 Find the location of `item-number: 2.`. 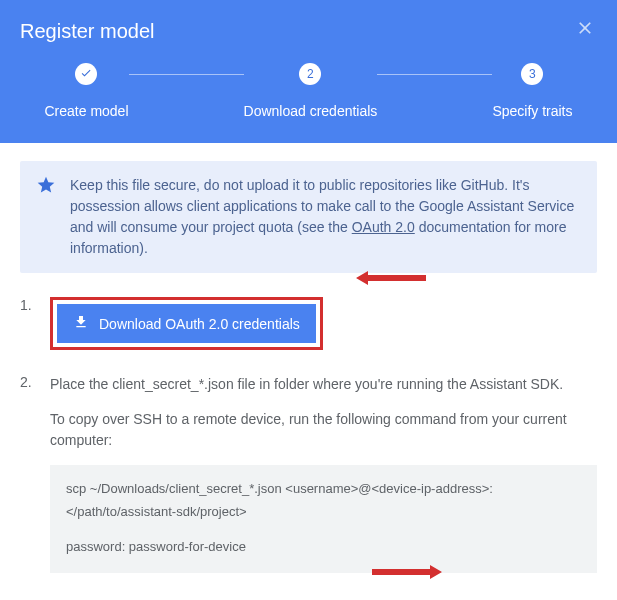

item-number: 2. is located at coordinates (29, 474).